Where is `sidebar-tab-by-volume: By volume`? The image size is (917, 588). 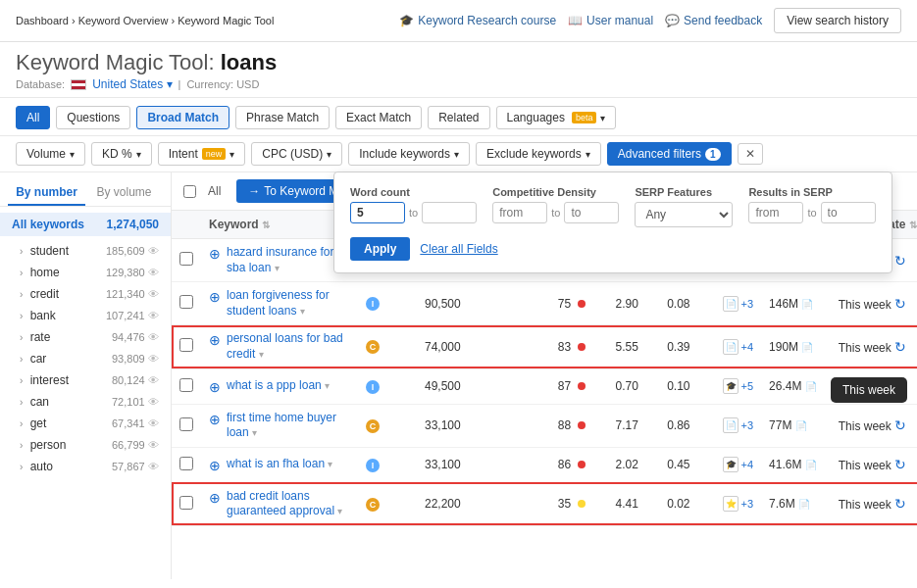
sidebar-tab-by-volume: By volume is located at coordinates (124, 193).